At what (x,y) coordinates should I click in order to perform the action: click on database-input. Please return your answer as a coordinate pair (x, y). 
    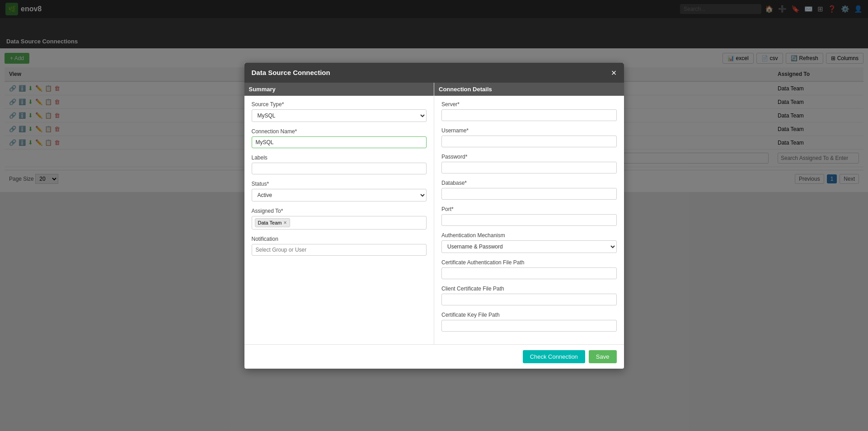
    Looking at the image, I should click on (529, 190).